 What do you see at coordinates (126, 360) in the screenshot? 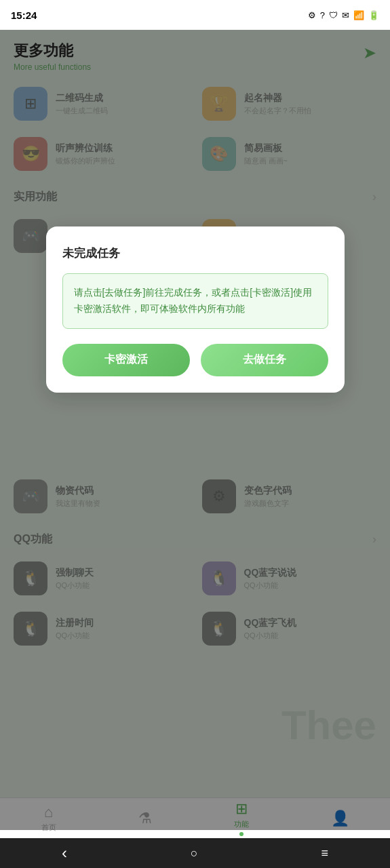
I see `activate-button: 卡密激活` at bounding box center [126, 360].